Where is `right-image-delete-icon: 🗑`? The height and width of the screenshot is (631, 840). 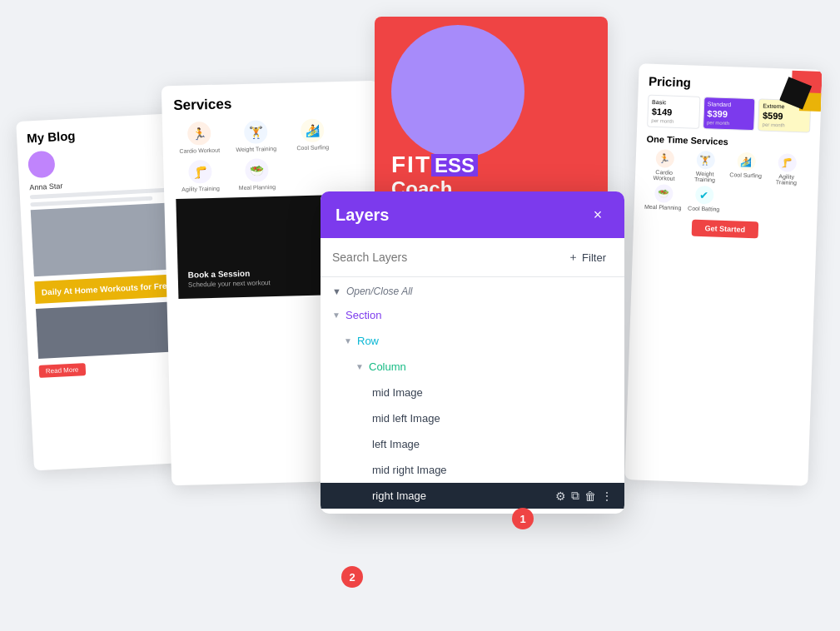
right-image-delete-icon: 🗑 is located at coordinates (590, 496).